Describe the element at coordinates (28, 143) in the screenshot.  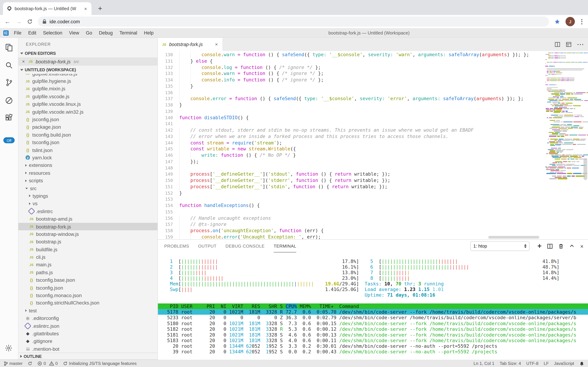
I see `json-file-icon: {}` at that location.